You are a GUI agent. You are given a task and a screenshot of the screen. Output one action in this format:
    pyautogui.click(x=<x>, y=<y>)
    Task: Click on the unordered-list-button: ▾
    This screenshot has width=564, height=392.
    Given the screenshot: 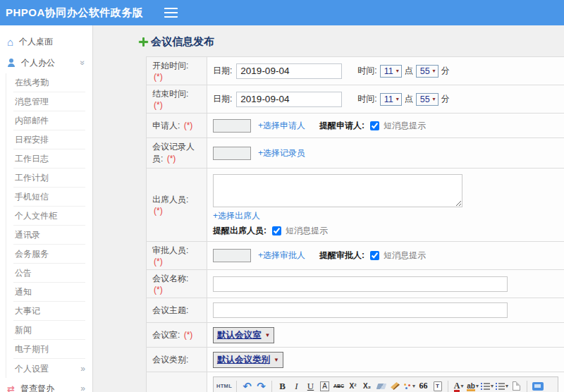 What is the action you would take?
    pyautogui.click(x=502, y=386)
    